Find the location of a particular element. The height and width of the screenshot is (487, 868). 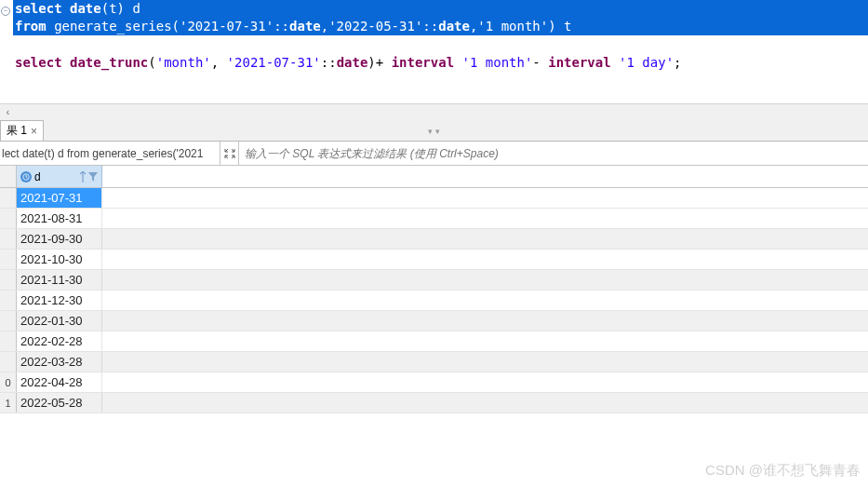

fold-icon: − is located at coordinates (6, 11).